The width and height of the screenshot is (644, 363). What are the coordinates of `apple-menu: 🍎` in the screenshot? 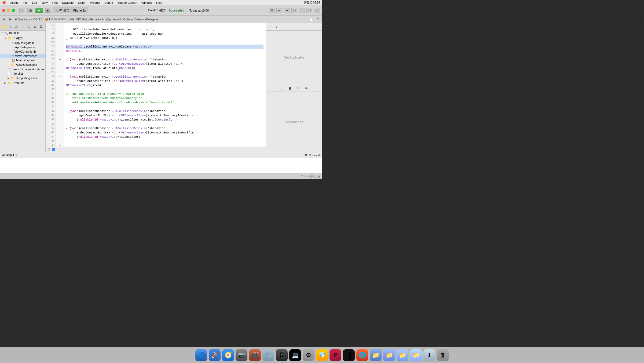 It's located at (4, 3).